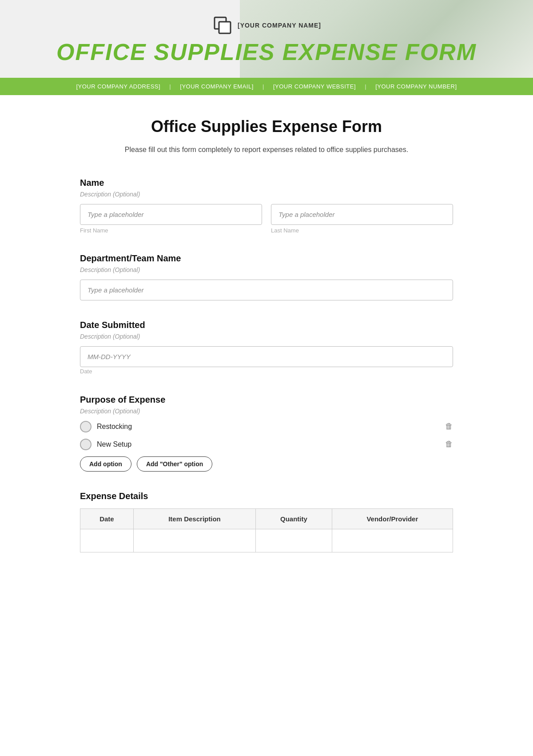  Describe the element at coordinates (266, 39) in the screenshot. I see `header-banner: [YOUR COMPANY NAME] OFFICE SUPPLIES EXPE…` at that location.